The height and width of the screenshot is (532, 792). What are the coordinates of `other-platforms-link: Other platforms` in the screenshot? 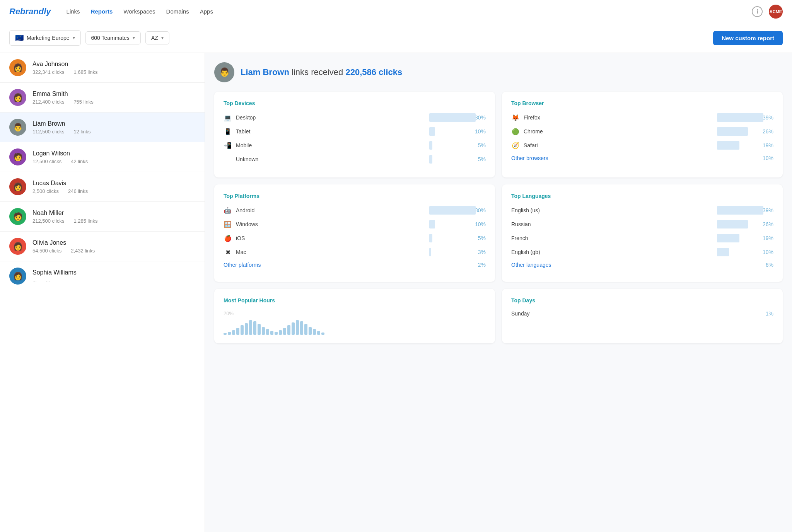 It's located at (346, 265).